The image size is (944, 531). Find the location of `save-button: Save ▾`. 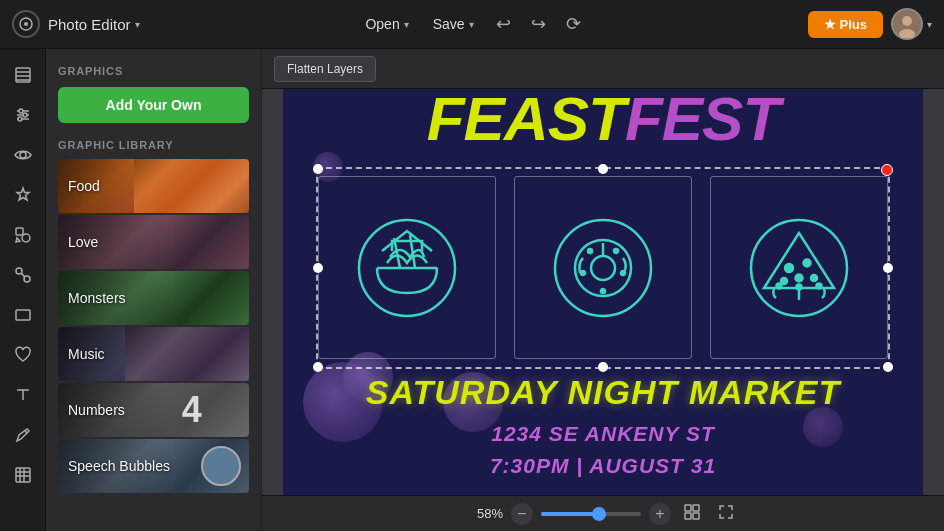

save-button: Save ▾ is located at coordinates (454, 24).